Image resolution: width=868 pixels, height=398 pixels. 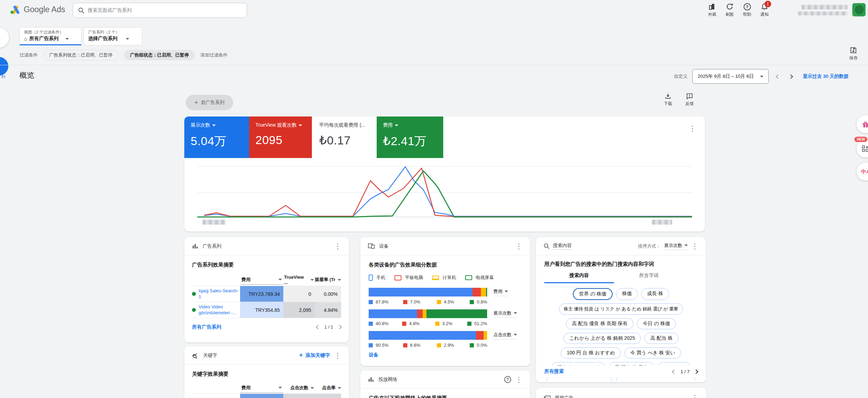 What do you see at coordinates (195, 355) in the screenshot?
I see `keywords-icon` at bounding box center [195, 355].